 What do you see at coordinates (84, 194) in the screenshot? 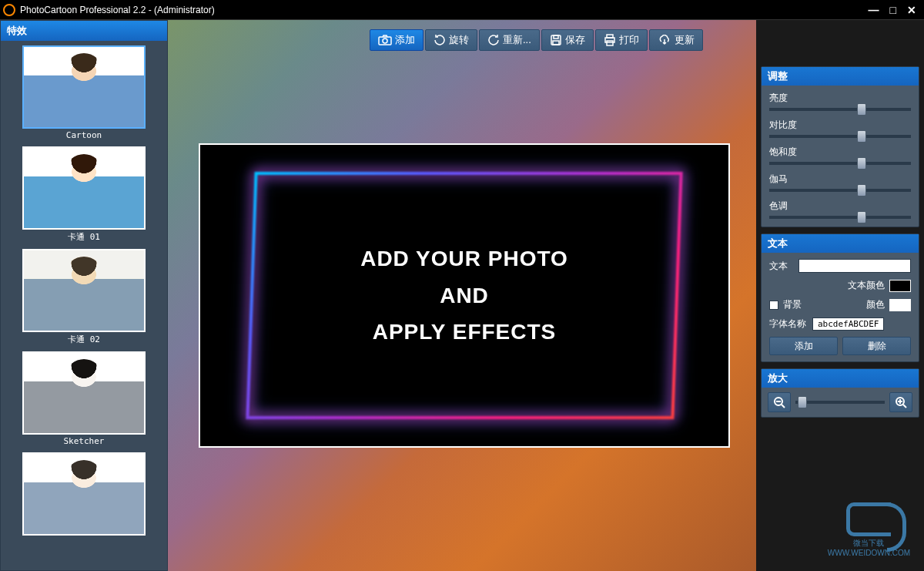
I see `effect-item-cartoon01: 卡通 01` at bounding box center [84, 194].